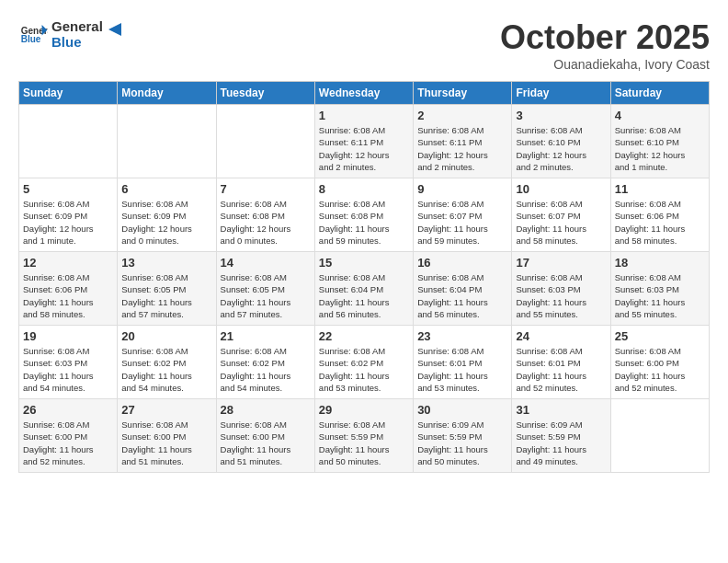  What do you see at coordinates (68, 410) in the screenshot?
I see `day-number: 26` at bounding box center [68, 410].